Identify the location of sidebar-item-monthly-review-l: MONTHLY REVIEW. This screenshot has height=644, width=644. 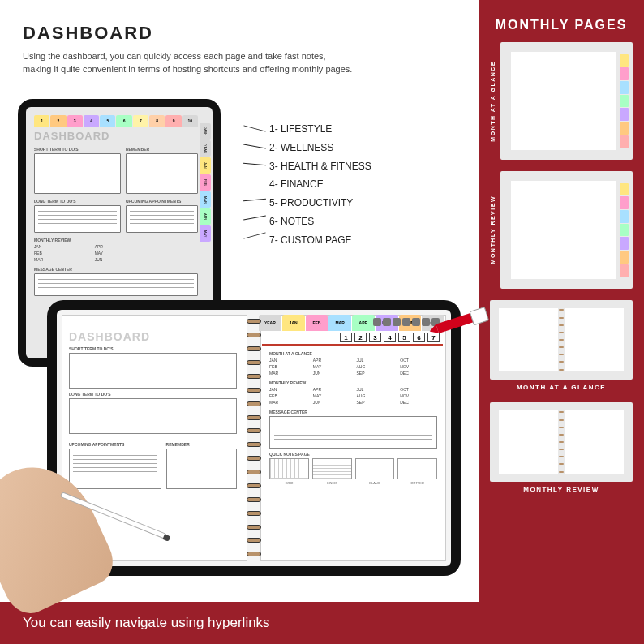
(561, 448).